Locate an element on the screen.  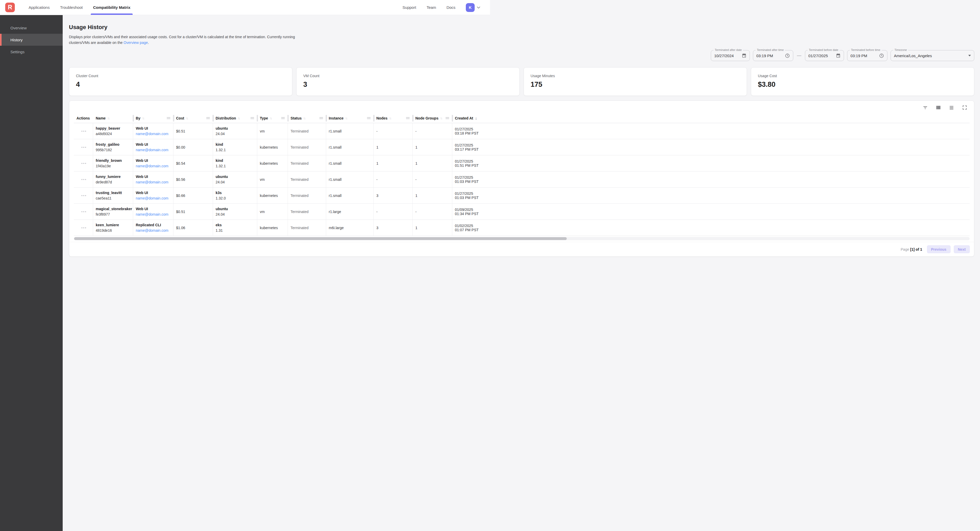
status-cell: Terminated is located at coordinates (307, 147).